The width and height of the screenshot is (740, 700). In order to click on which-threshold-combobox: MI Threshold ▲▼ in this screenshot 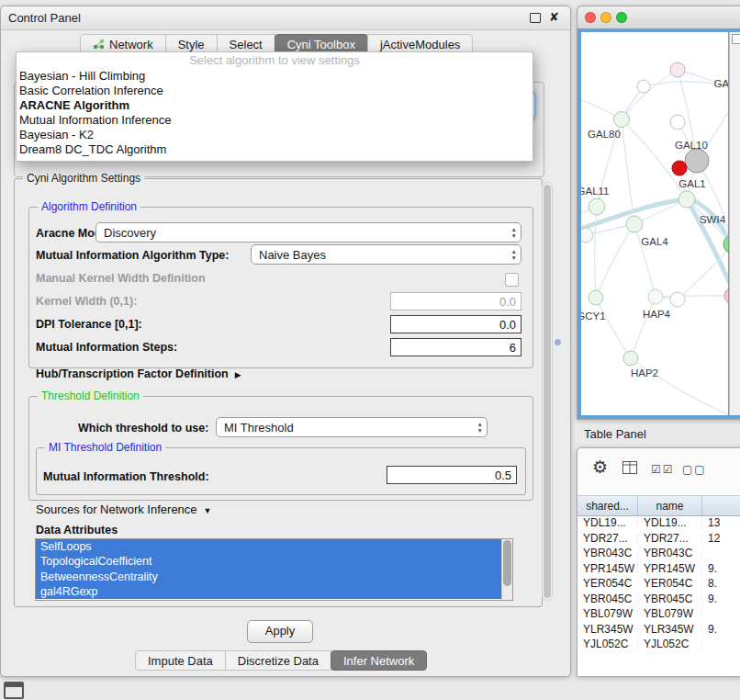, I will do `click(352, 427)`.